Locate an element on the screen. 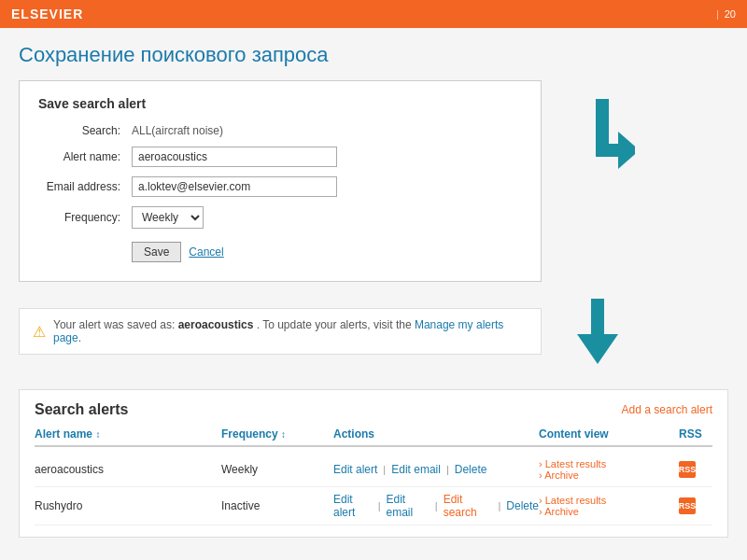 The image size is (747, 560). row1-archive: › Archive is located at coordinates (558, 475).